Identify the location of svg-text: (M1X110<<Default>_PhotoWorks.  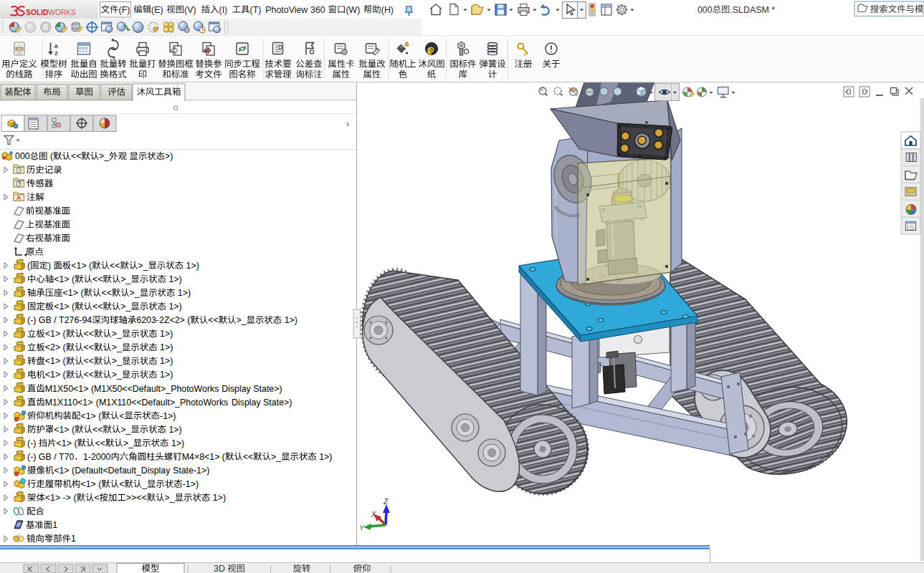
(162, 403).